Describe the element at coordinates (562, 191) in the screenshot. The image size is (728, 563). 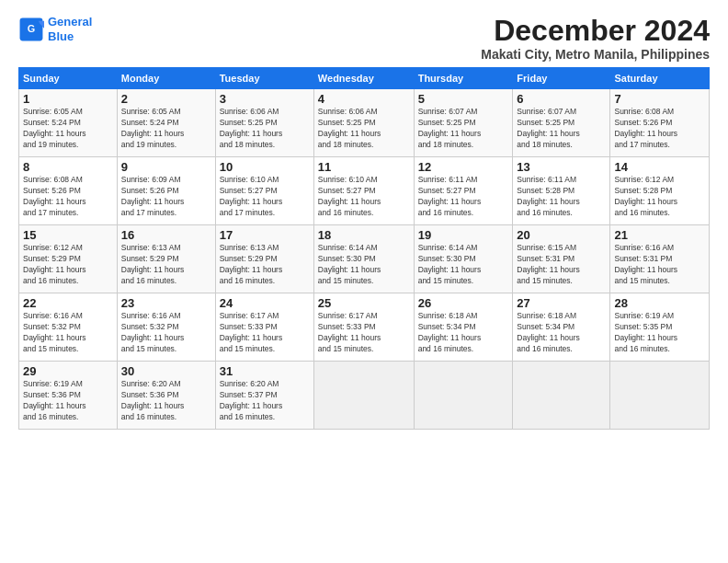
I see `table-row: 13Sunrise: 6:11 AM Sunset: 5:28 PM Dayli…` at that location.